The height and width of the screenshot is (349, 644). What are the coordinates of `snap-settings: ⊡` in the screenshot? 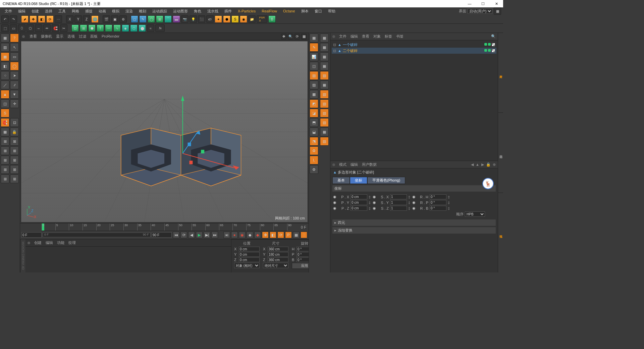 It's located at (14, 122).